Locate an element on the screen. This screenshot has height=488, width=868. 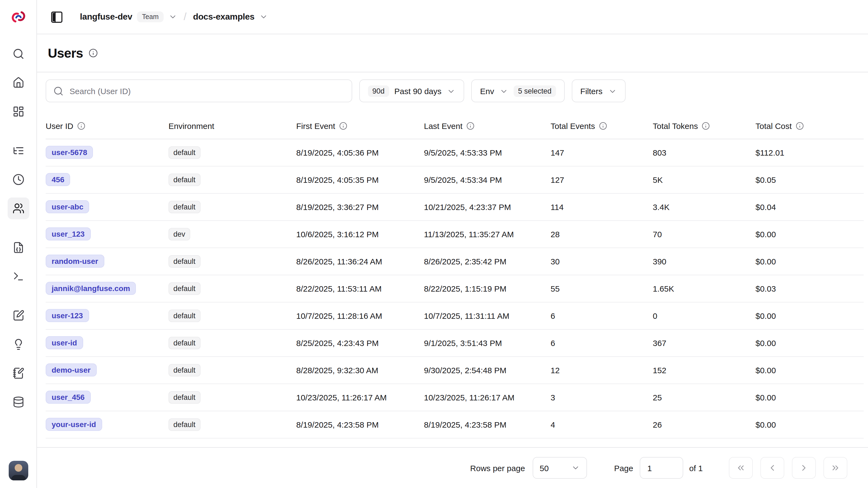
first-event-cell: 8/22/2025, 11:53:11 AM is located at coordinates (360, 288).